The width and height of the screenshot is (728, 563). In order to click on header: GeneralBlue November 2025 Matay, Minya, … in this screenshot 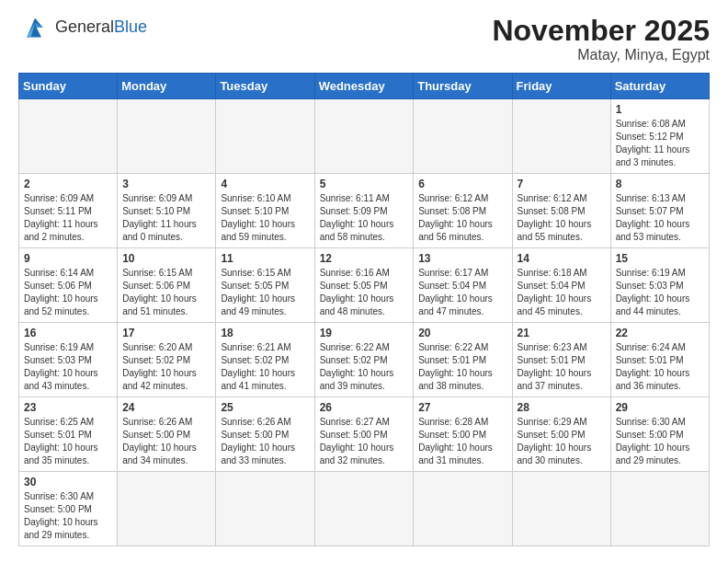, I will do `click(364, 39)`.